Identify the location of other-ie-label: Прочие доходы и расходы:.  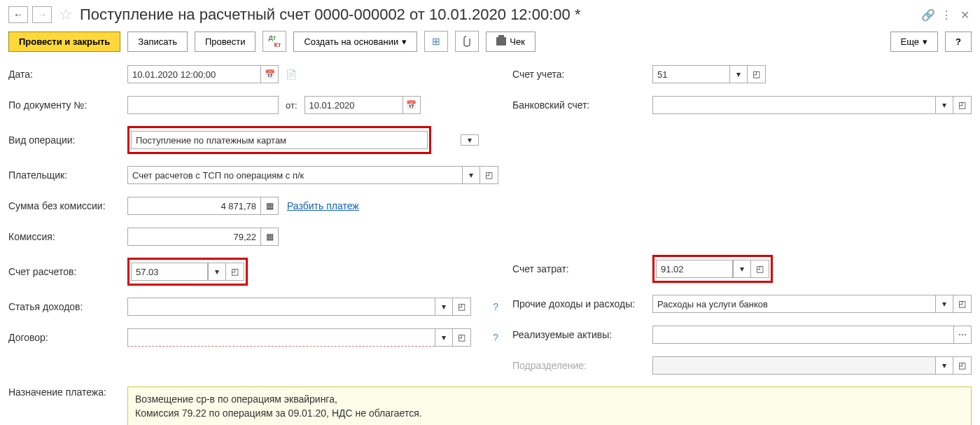
(582, 304).